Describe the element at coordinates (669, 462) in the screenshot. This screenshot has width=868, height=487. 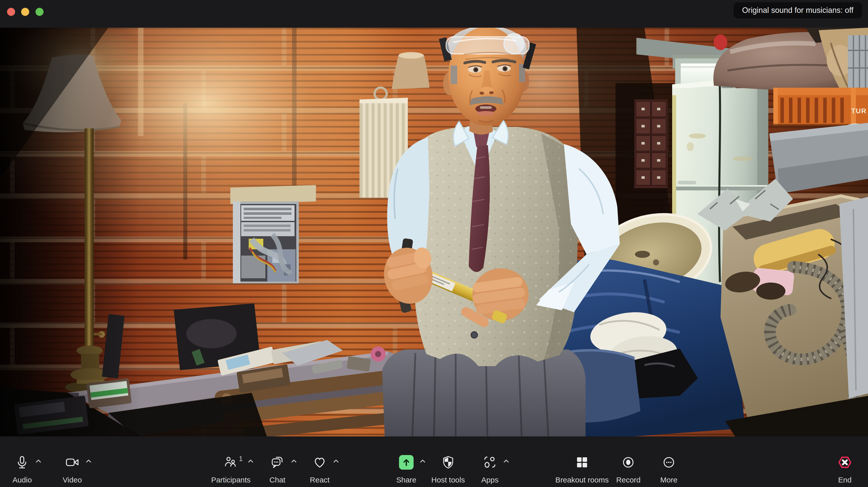
I see `toolbar-button-more: More` at that location.